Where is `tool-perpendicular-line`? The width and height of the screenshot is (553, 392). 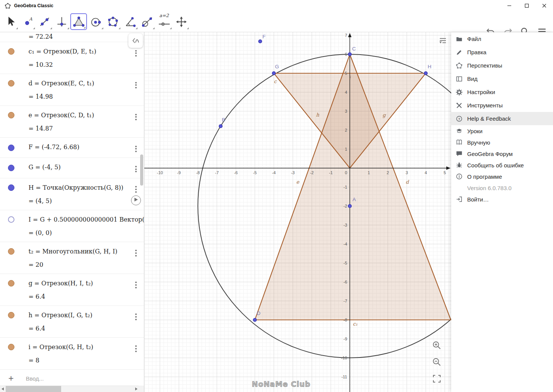 tool-perpendicular-line is located at coordinates (62, 22).